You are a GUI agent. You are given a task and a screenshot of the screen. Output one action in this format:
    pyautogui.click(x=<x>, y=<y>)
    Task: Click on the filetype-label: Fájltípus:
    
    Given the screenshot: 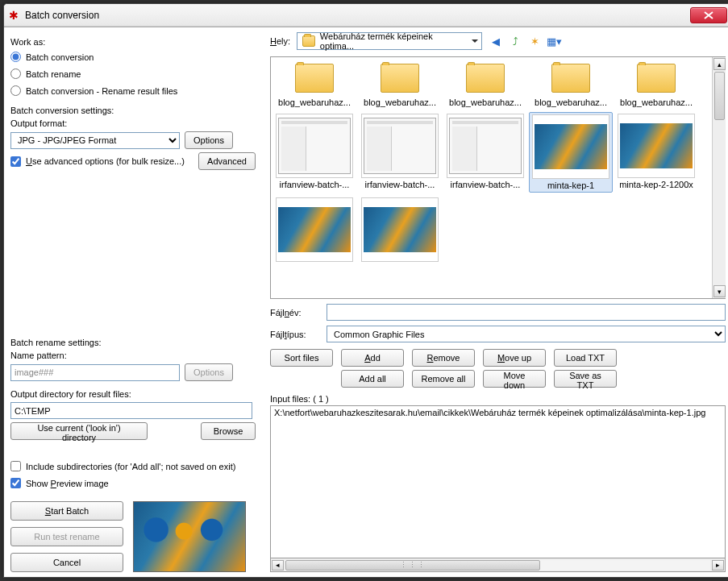 What is the action you would take?
    pyautogui.click(x=294, y=334)
    